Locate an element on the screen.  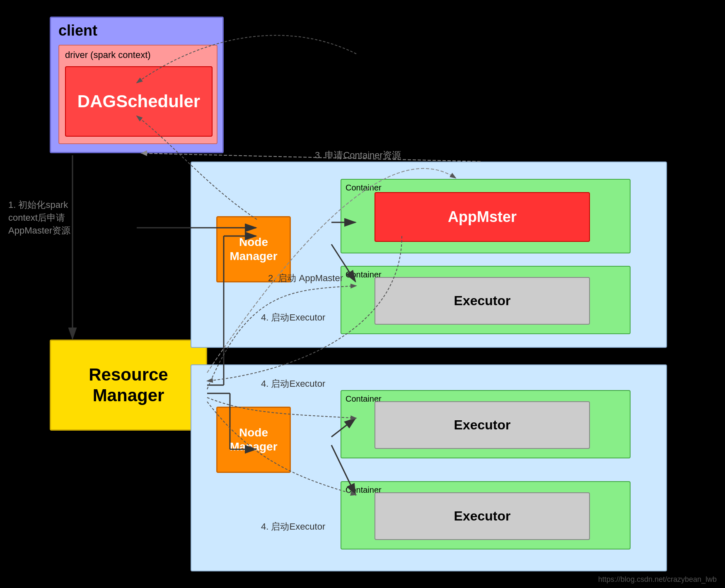
container1-label: Container is located at coordinates (364, 188).